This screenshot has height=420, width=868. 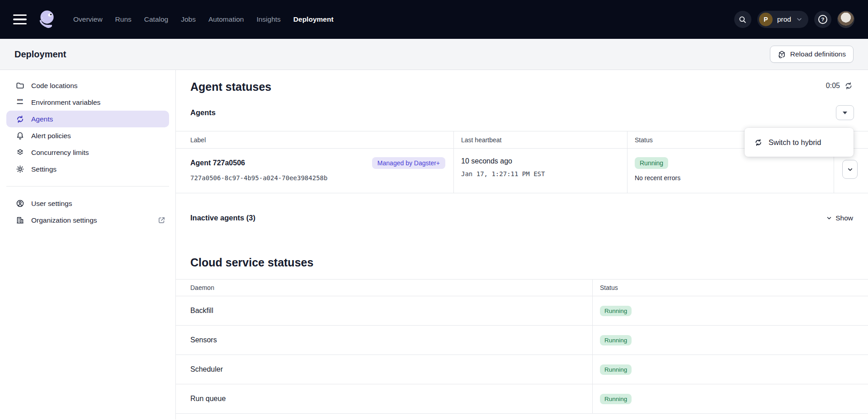 I want to click on deployment-avatar: P, so click(x=766, y=19).